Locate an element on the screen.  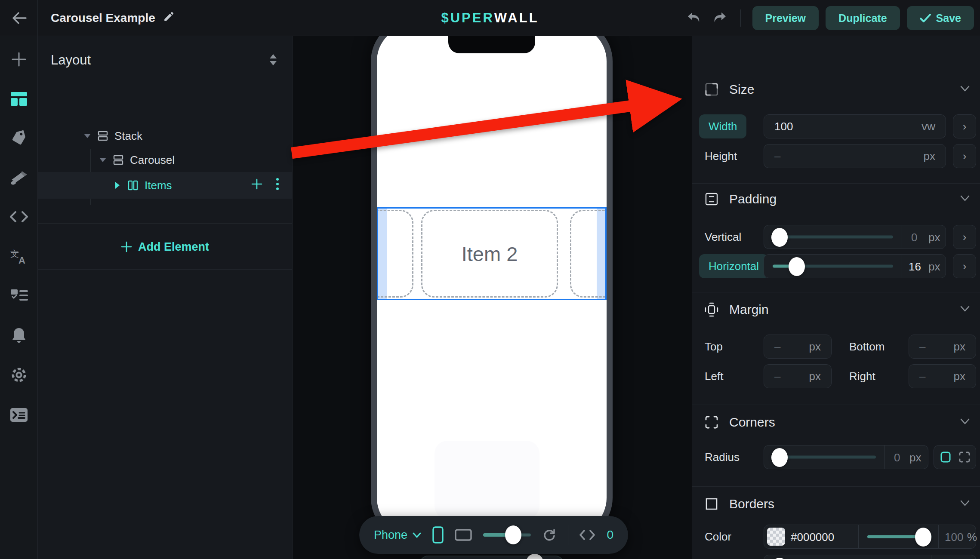
per-corner-radius-icon is located at coordinates (965, 457).